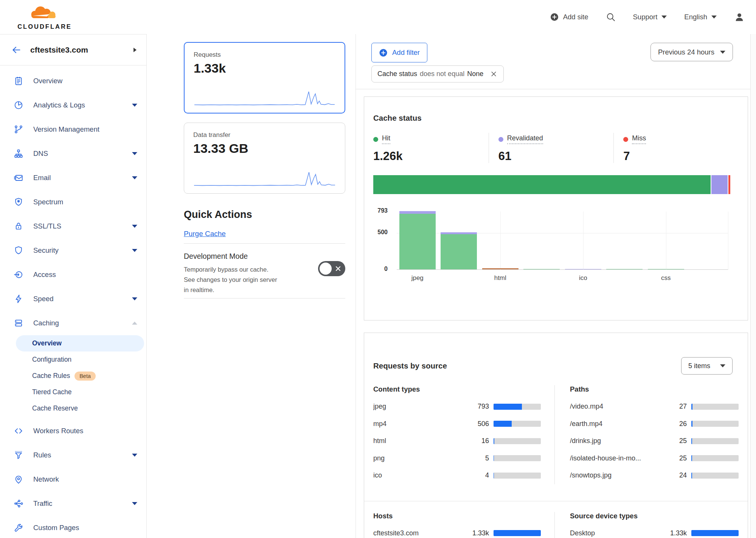 Image resolution: width=756 pixels, height=538 pixels. I want to click on purge-cache-link: Purge Cache, so click(205, 234).